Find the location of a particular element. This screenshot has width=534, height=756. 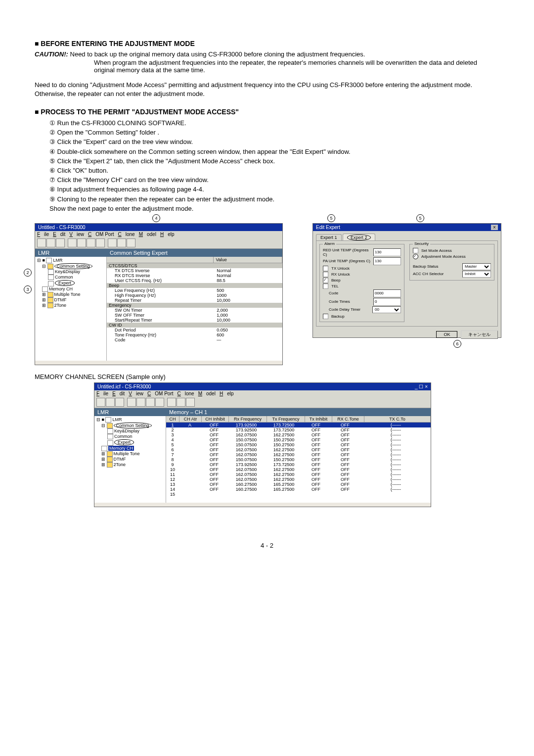

tab-expert-1: Expert 1 is located at coordinates (329, 237).